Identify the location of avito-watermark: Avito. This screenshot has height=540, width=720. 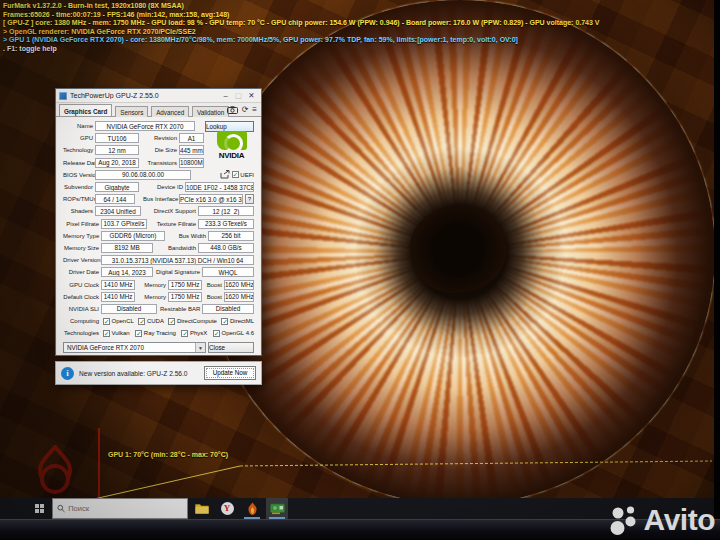
(662, 520).